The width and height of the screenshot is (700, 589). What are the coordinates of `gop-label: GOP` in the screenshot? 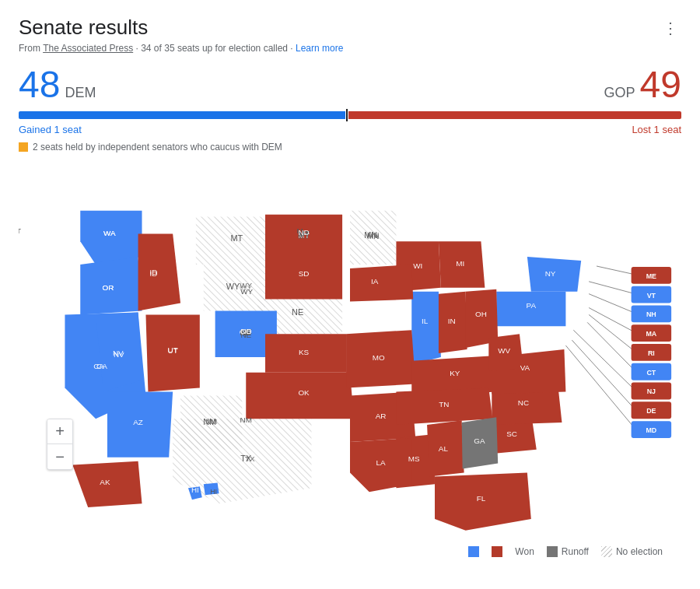 It's located at (620, 93).